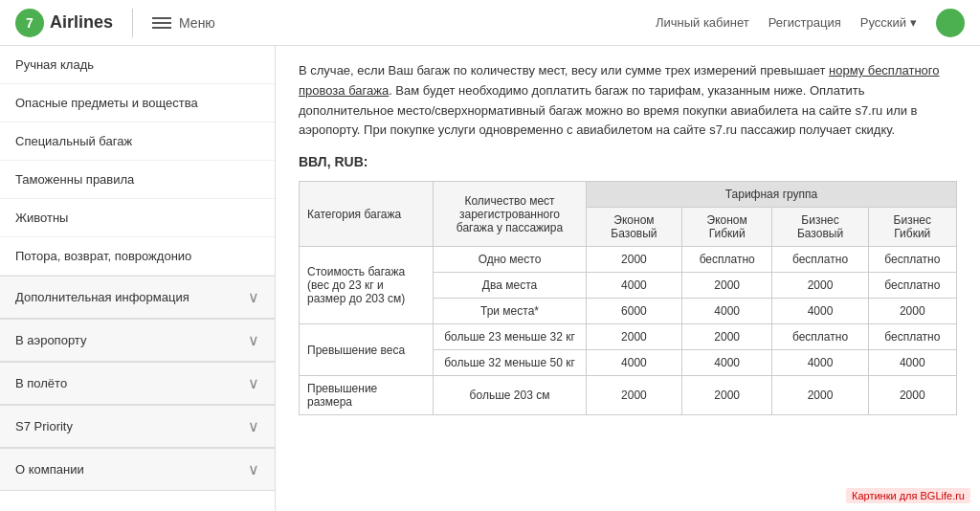 This screenshot has height=511, width=980. What do you see at coordinates (727, 228) in the screenshot?
I see `col-header-econ-flex: Эконом Гибкий` at bounding box center [727, 228].